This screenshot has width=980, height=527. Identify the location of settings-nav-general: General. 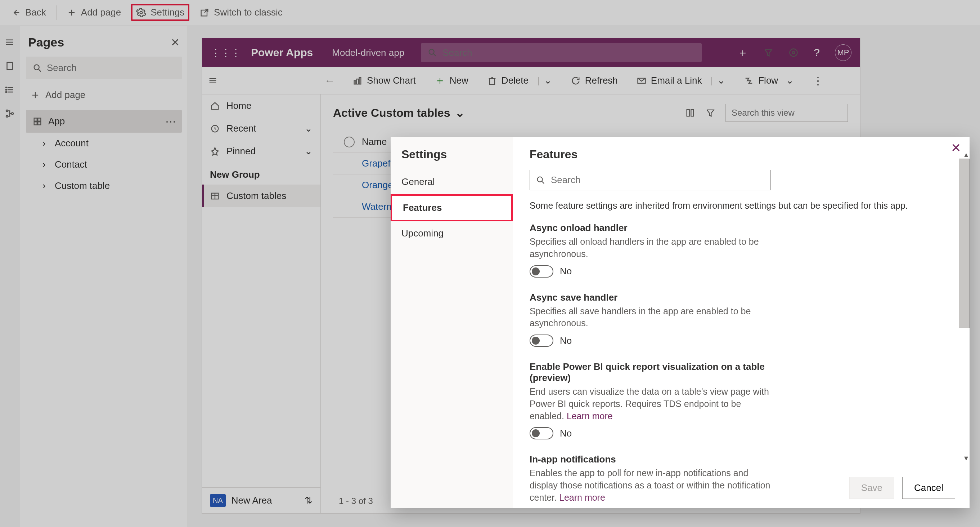
(452, 182).